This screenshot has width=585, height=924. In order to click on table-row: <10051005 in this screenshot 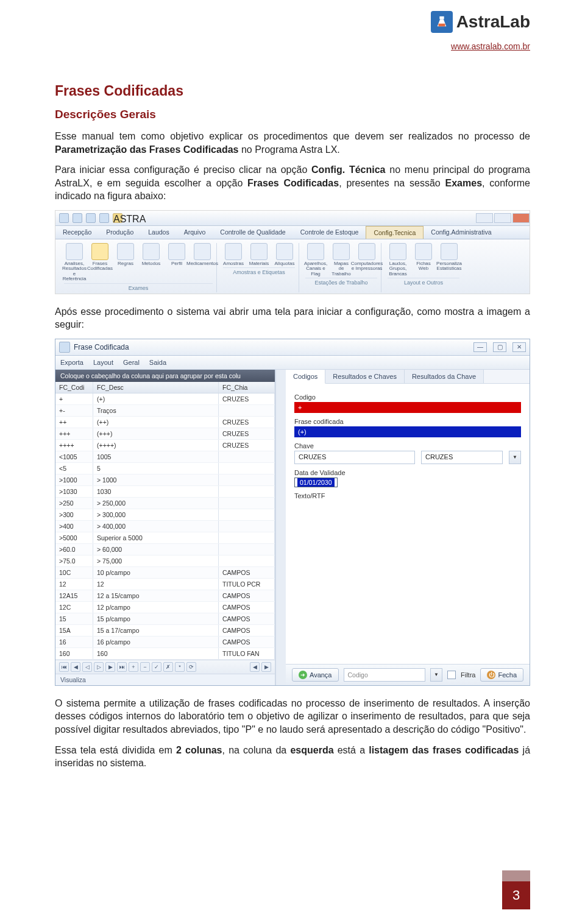, I will do `click(165, 457)`.